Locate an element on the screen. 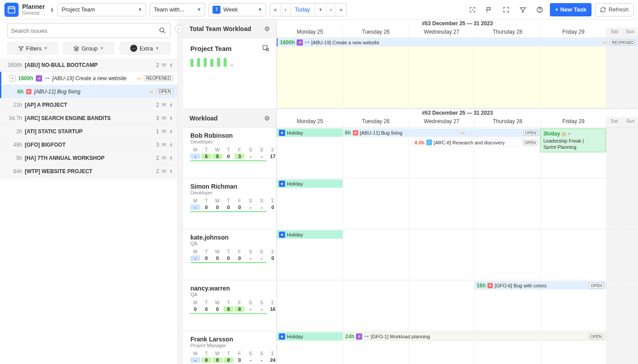  task-line1: Leadership Freak | is located at coordinates (564, 141).